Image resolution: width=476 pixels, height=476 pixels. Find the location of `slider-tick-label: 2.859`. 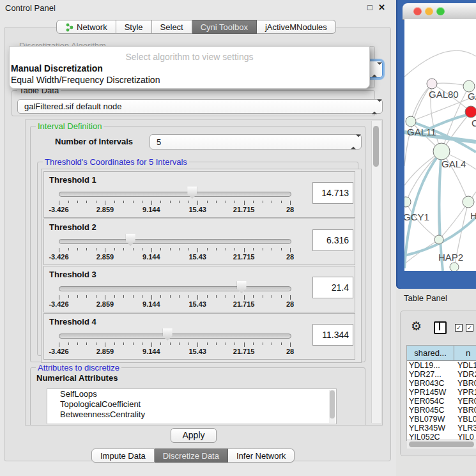

slider-tick-label: 2.859 is located at coordinates (105, 257).